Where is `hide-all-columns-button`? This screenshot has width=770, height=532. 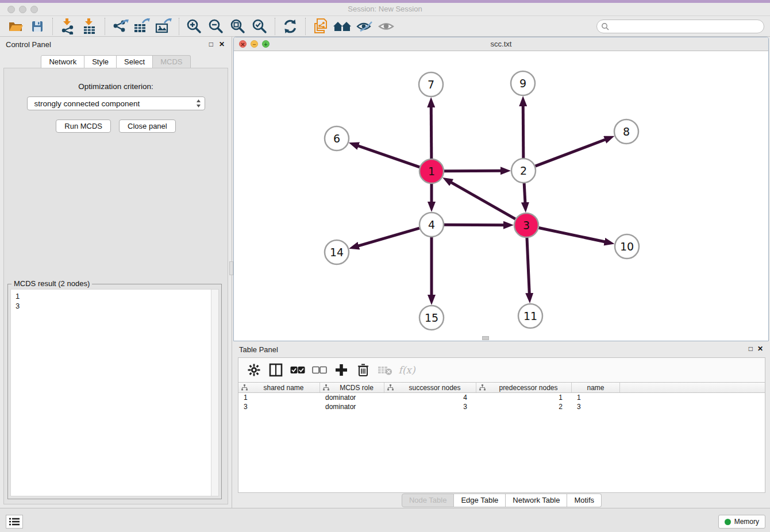 hide-all-columns-button is located at coordinates (319, 370).